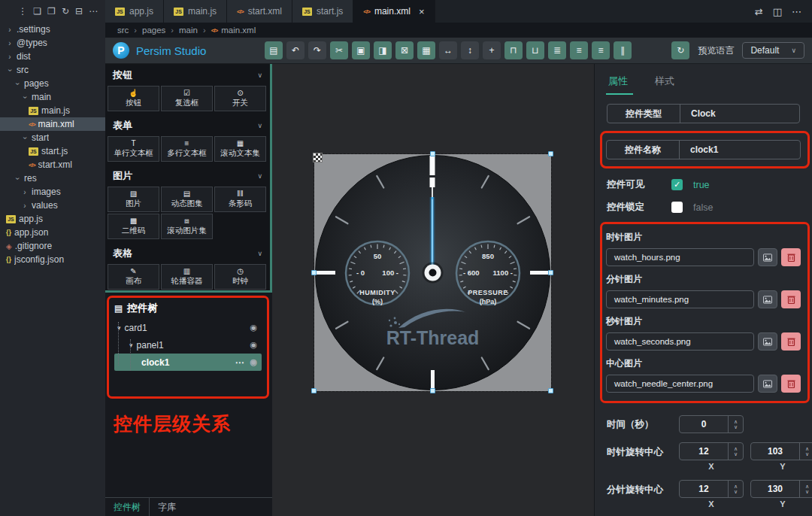  Describe the element at coordinates (677, 208) in the screenshot. I see `locked-checkbox` at that location.